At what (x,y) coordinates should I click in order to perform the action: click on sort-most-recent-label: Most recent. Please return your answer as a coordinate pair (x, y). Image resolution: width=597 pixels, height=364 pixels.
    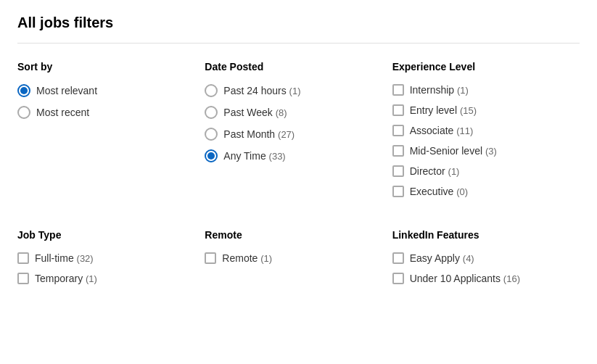
    Looking at the image, I should click on (62, 112).